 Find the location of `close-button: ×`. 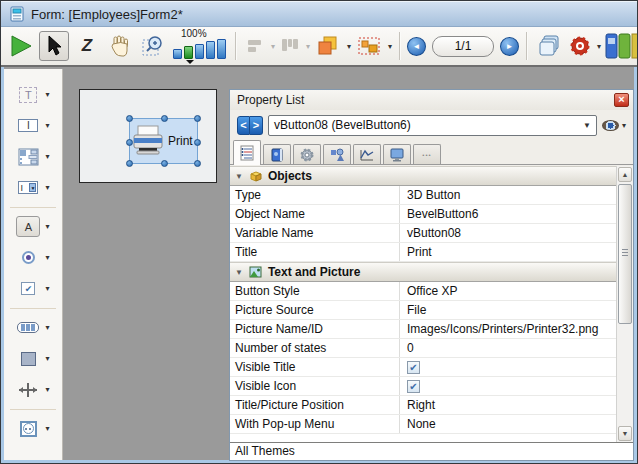

close-button: × is located at coordinates (622, 100).